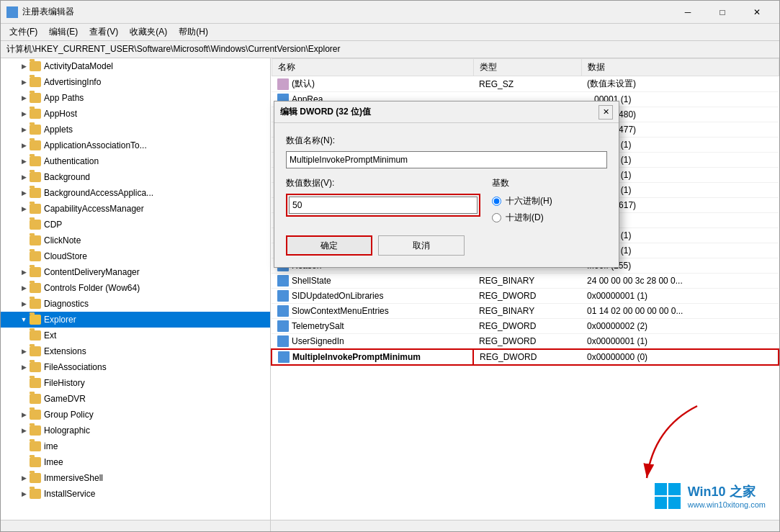 Image resolution: width=780 pixels, height=532 pixels. I want to click on list-item: ▶ Authentication, so click(135, 161).